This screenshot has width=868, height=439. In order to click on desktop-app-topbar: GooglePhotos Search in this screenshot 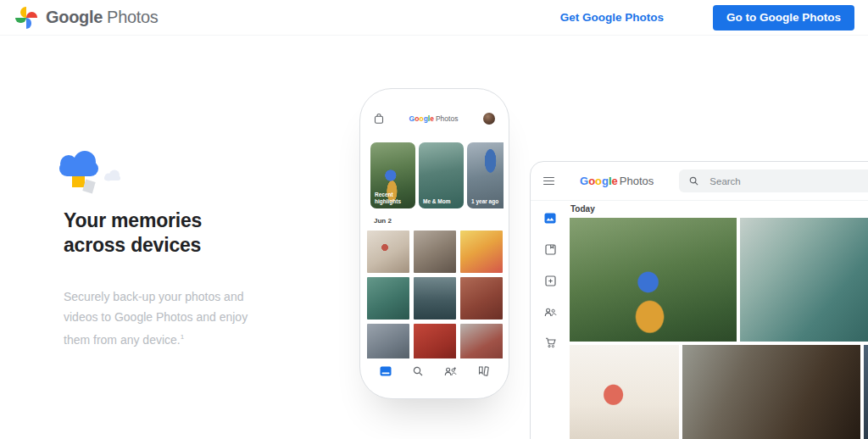, I will do `click(699, 181)`.